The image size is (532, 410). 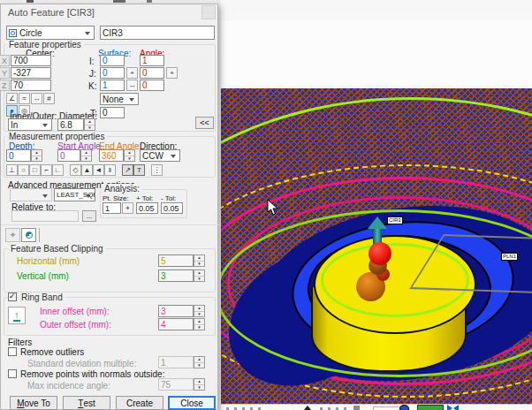 What do you see at coordinates (157, 33) in the screenshot?
I see `feature-name-input: CIR3` at bounding box center [157, 33].